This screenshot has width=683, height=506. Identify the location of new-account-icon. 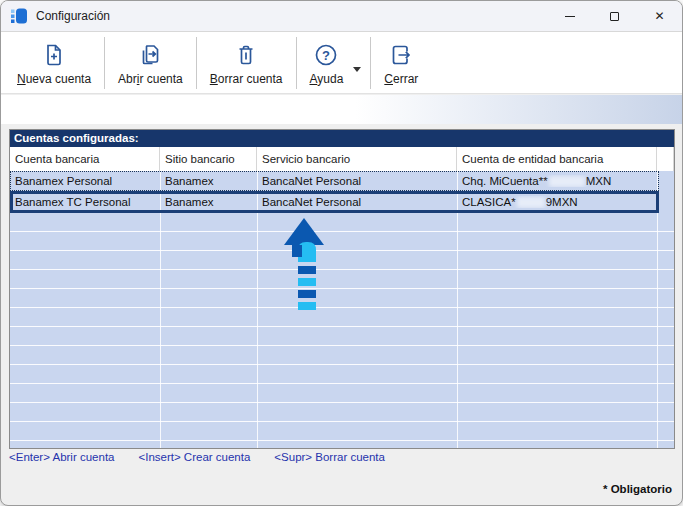
(54, 55).